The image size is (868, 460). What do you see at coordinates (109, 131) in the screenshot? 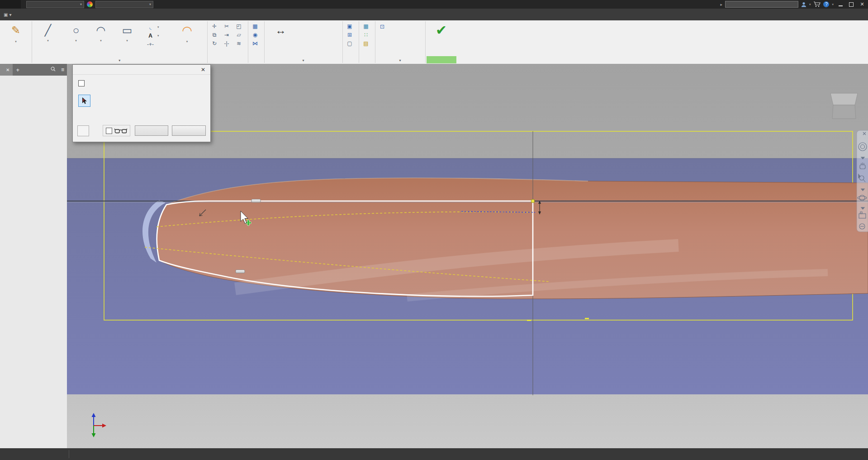
I see `preview-checkbox` at bounding box center [109, 131].